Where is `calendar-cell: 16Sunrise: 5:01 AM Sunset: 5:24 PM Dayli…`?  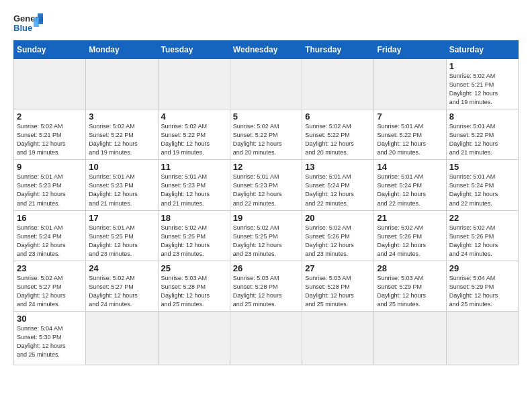
calendar-cell: 16Sunrise: 5:01 AM Sunset: 5:24 PM Dayli… is located at coordinates (50, 235).